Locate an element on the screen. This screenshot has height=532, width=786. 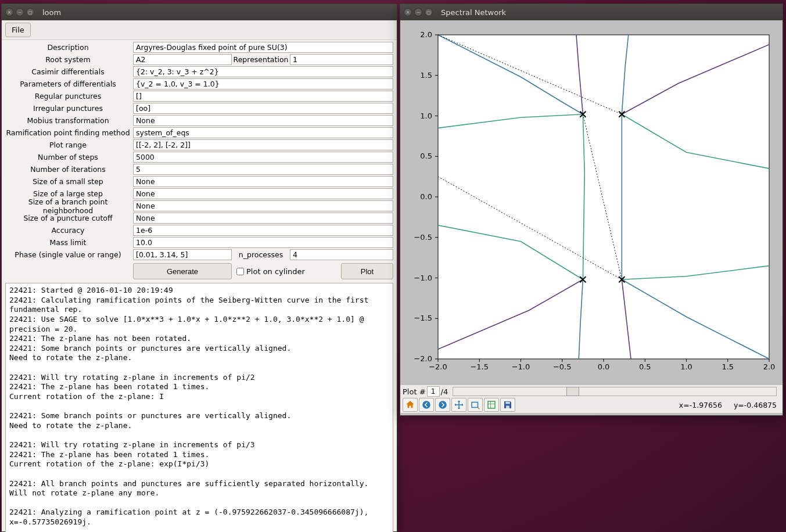
forward-icon is located at coordinates (443, 405).